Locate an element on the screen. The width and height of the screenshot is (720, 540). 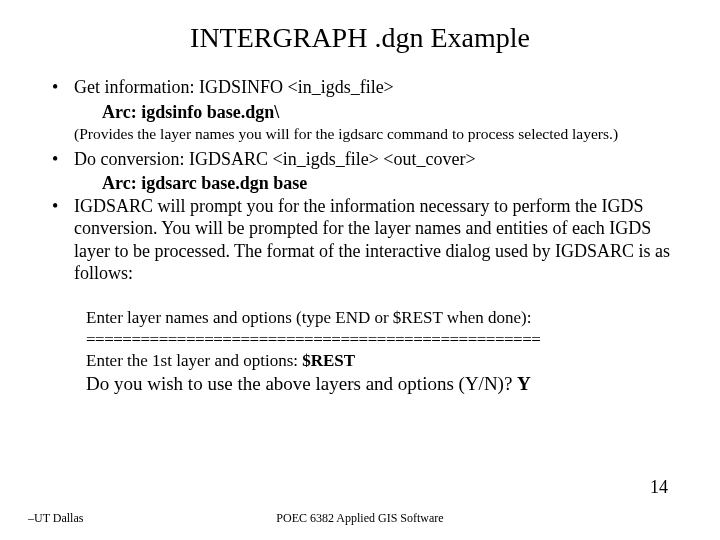
dialog-line-1: Enter layer names and options (type END … is located at coordinates (373, 318).